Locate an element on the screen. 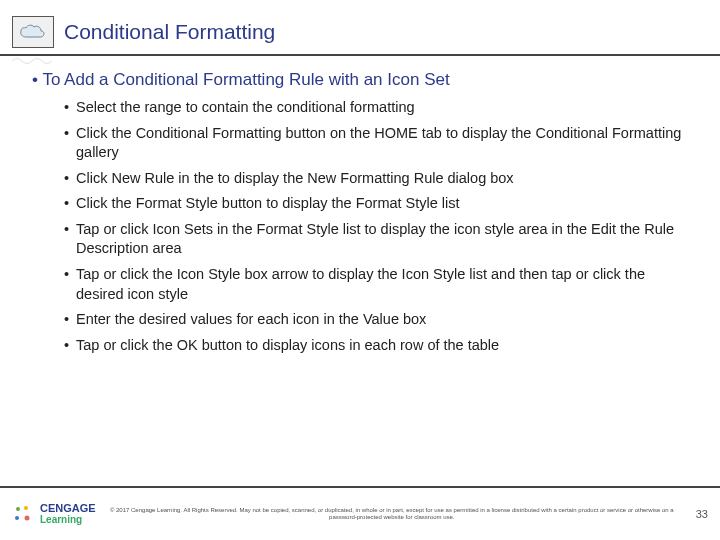 Image resolution: width=720 pixels, height=540 pixels. slide-title: Conditional Formatting is located at coordinates (170, 32).